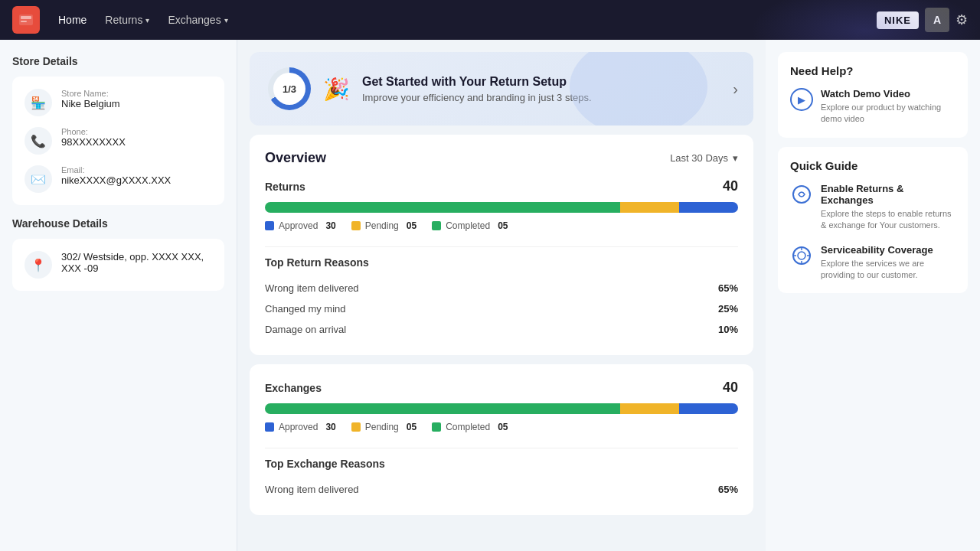 The height and width of the screenshot is (551, 980). Describe the element at coordinates (296, 158) in the screenshot. I see `overview-title: Overview` at that location.